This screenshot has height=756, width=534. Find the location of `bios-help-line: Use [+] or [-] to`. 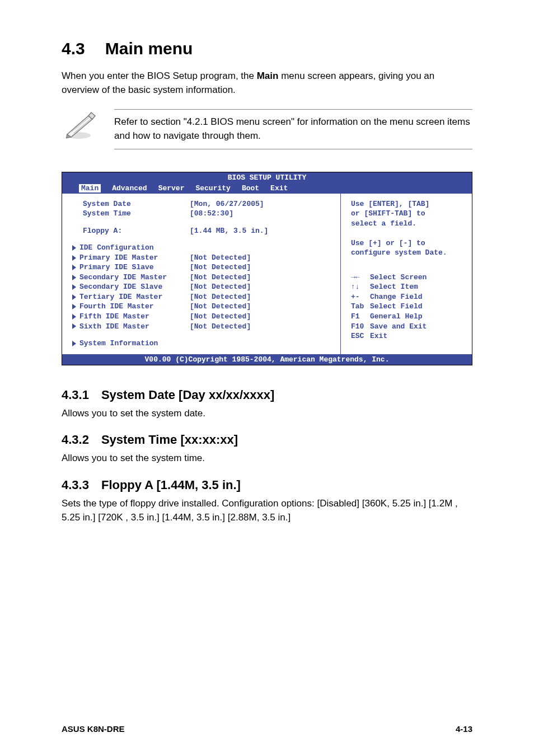

bios-help-line: Use [+] or [-] to is located at coordinates (406, 243).